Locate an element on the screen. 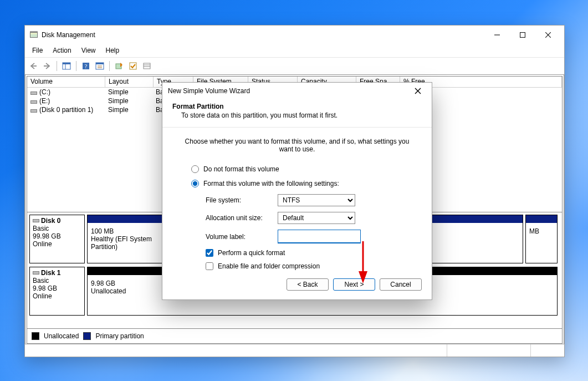 The width and height of the screenshot is (588, 381). dialog-title: New Simple Volume Wizard is located at coordinates (209, 91).